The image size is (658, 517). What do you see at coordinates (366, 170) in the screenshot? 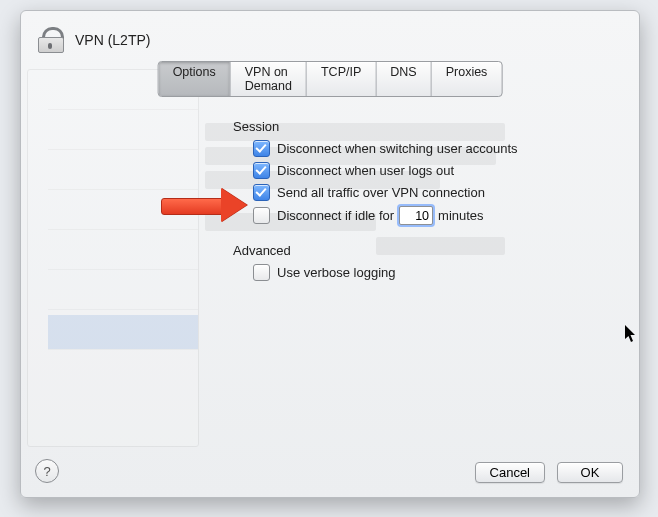
I see `label-disconnect-logout: Disconnect when user logs out` at bounding box center [366, 170].